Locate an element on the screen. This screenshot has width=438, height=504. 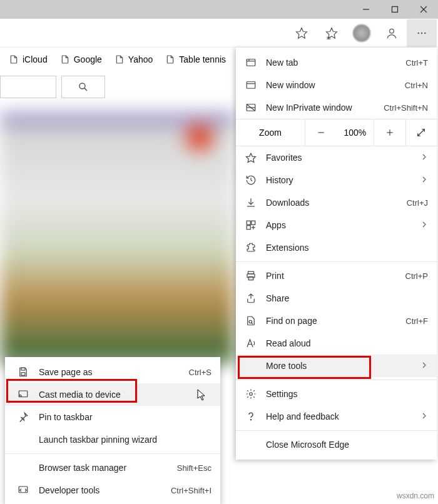
menu-label: Find on page is located at coordinates (332, 321).